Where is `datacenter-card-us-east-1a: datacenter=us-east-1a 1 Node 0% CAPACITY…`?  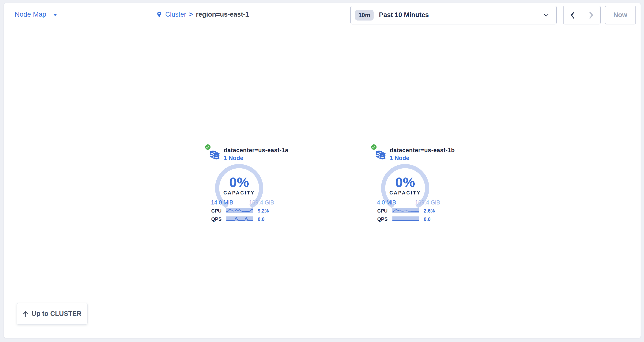 datacenter-card-us-east-1a: datacenter=us-east-1a 1 Node 0% CAPACITY… is located at coordinates (241, 184).